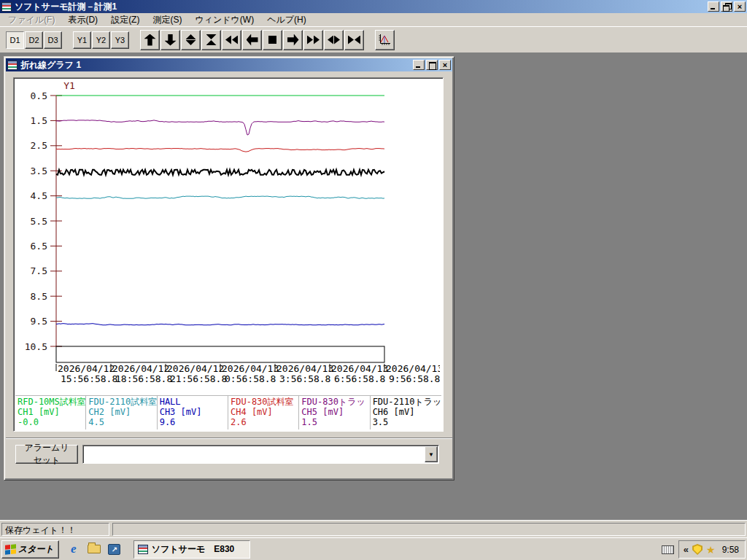 The image size is (747, 560). I want to click on star-icon: ★, so click(711, 550).